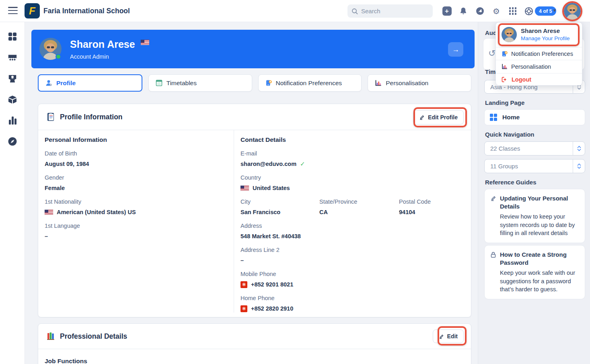 Image resolution: width=590 pixels, height=364 pixels. What do you see at coordinates (32, 11) in the screenshot?
I see `school-logo: F` at bounding box center [32, 11].